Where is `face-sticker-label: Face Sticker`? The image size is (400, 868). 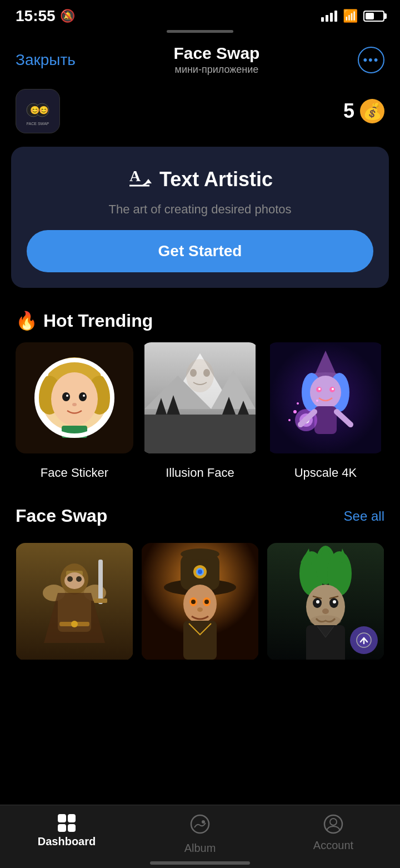 face-sticker-label: Face Sticker is located at coordinates (74, 473).